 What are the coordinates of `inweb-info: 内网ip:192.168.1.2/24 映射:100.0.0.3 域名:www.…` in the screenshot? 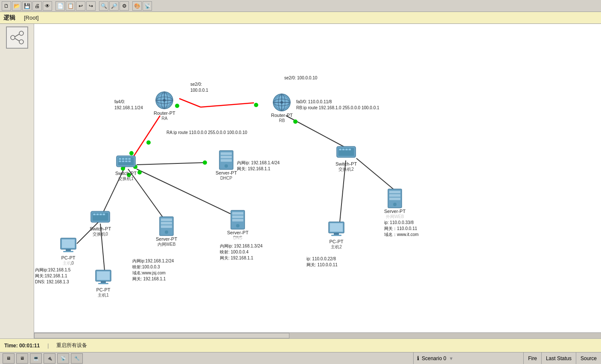 It's located at (153, 270).